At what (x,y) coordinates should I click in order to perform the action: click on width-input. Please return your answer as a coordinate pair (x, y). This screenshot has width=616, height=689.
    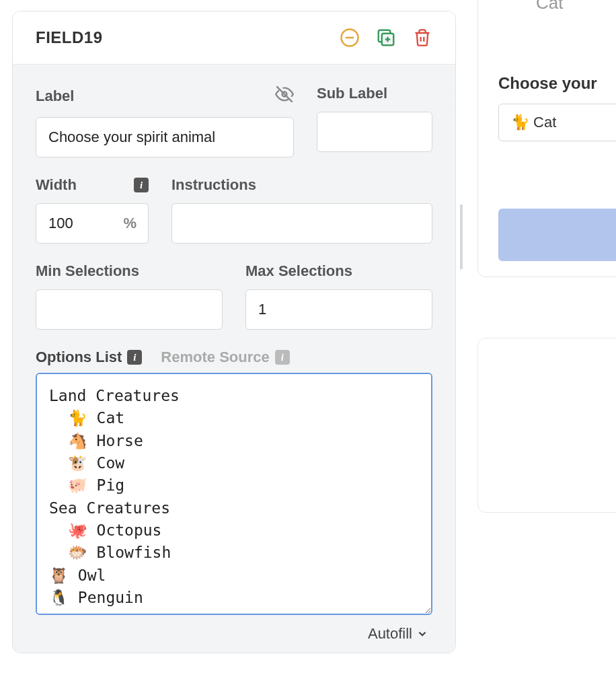
    Looking at the image, I should click on (92, 223).